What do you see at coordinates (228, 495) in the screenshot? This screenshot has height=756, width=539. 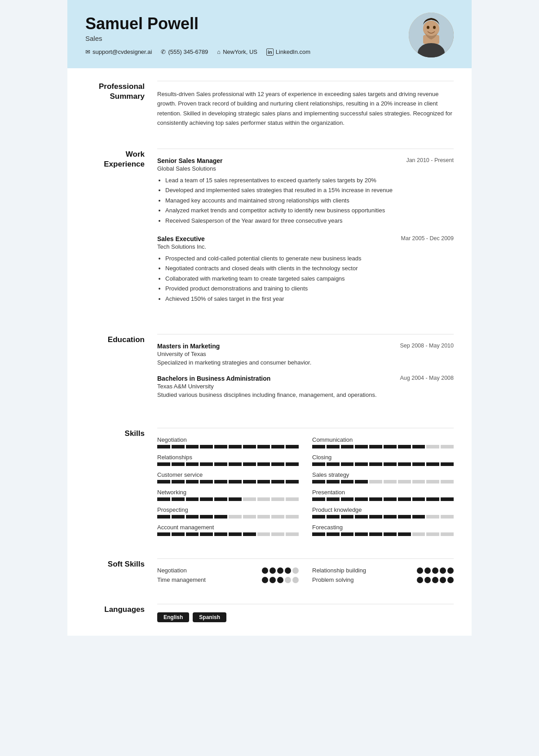 I see `skill-item: Networking` at bounding box center [228, 495].